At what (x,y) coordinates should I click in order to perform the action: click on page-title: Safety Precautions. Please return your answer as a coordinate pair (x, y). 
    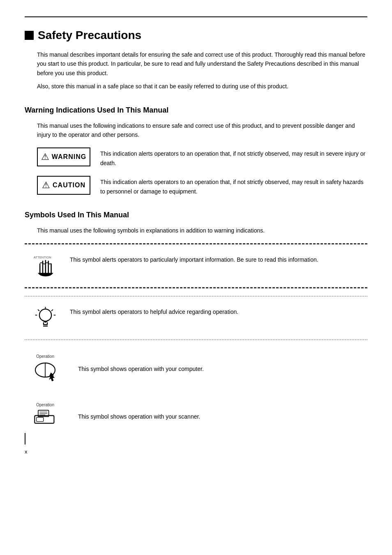
    Looking at the image, I should click on (196, 35).